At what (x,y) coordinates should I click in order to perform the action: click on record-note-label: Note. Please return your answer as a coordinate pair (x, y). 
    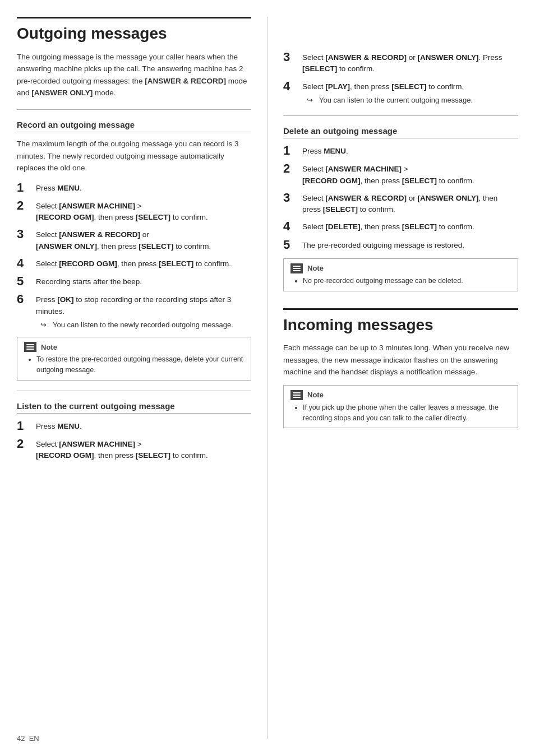
    Looking at the image, I should click on (49, 347).